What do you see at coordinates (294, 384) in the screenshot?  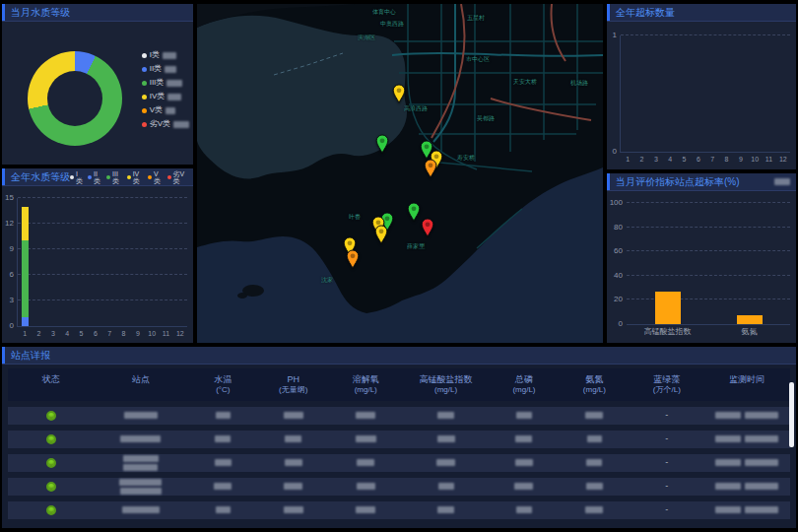 I see `column-header-PH: PH(无量纲)` at bounding box center [294, 384].